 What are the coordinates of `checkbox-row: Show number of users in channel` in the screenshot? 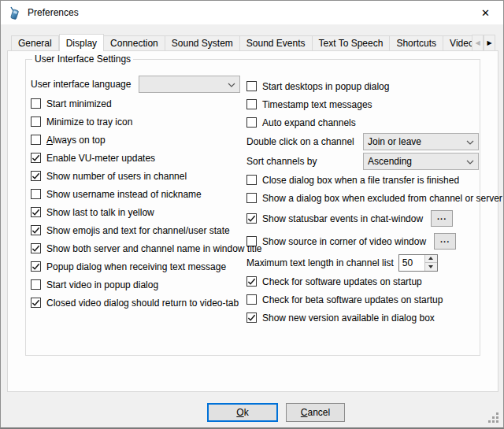 It's located at (138, 176).